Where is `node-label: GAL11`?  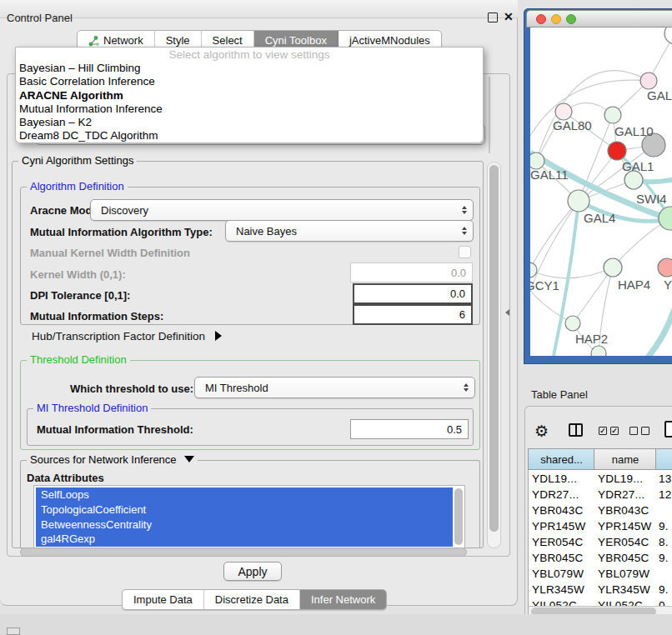
node-label: GAL11 is located at coordinates (549, 175).